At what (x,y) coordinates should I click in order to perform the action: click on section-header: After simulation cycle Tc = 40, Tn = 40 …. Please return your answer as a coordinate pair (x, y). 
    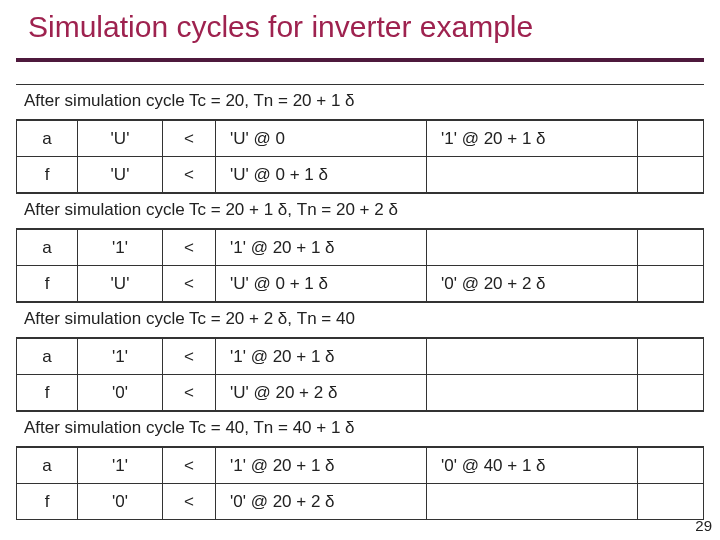
    Looking at the image, I should click on (360, 429).